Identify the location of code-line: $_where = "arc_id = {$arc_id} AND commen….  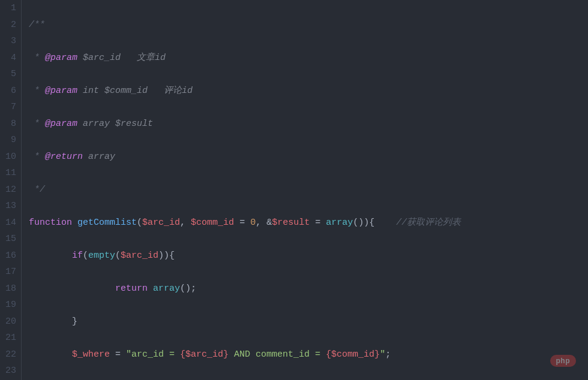
(308, 355).